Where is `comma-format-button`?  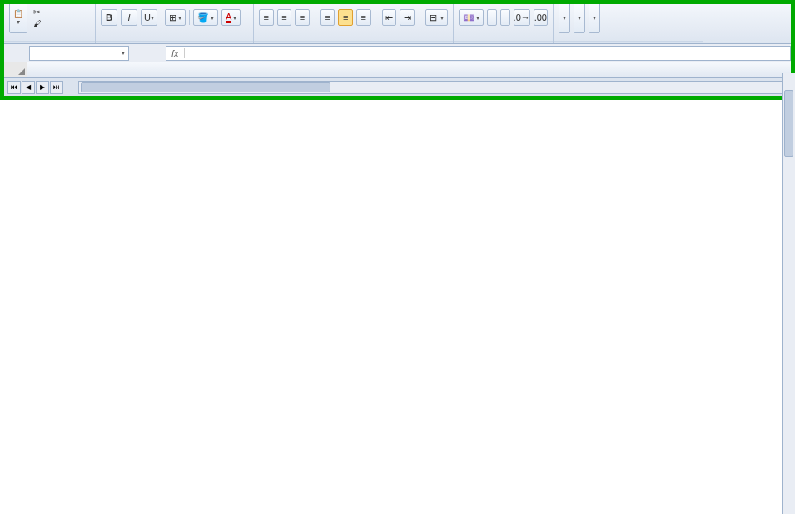 comma-format-button is located at coordinates (505, 17).